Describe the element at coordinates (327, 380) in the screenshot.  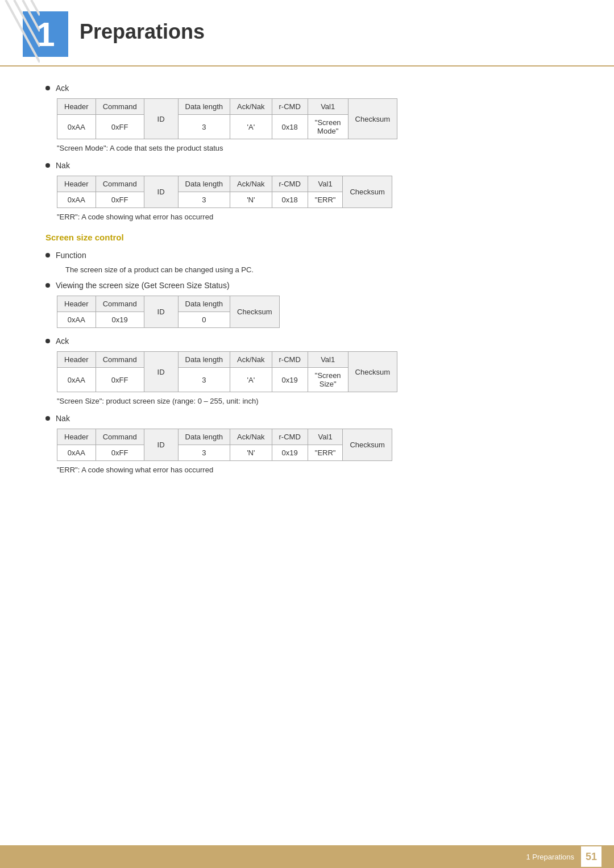
I see `ack2-val1-val: "ScreenSize"` at that location.